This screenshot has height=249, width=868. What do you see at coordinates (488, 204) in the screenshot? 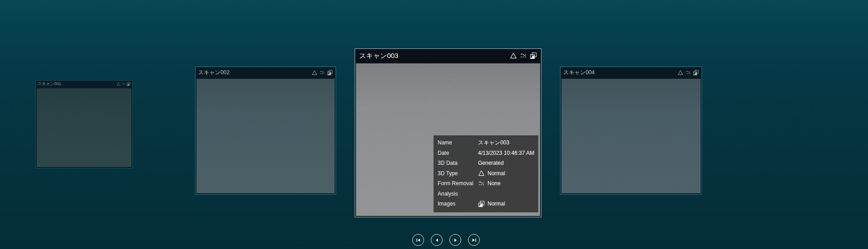
I see `info-row-images: Images Normal` at bounding box center [488, 204].